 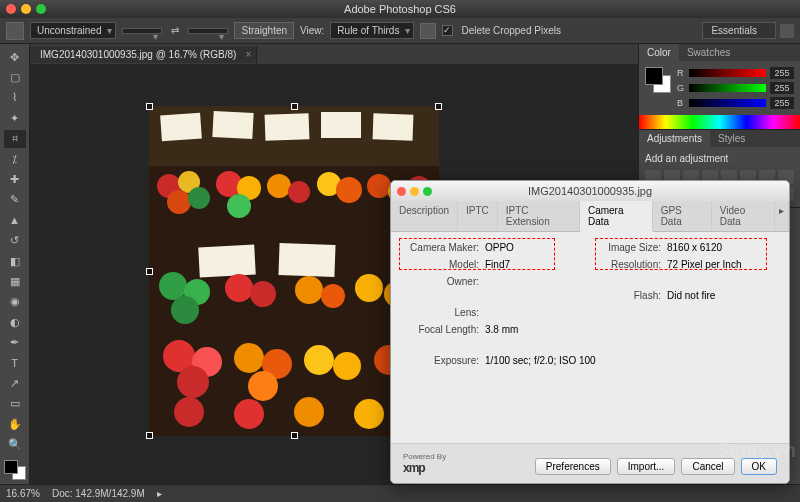 What do you see at coordinates (15, 98) in the screenshot?
I see `lasso-tool: ⌇` at bounding box center [15, 98].